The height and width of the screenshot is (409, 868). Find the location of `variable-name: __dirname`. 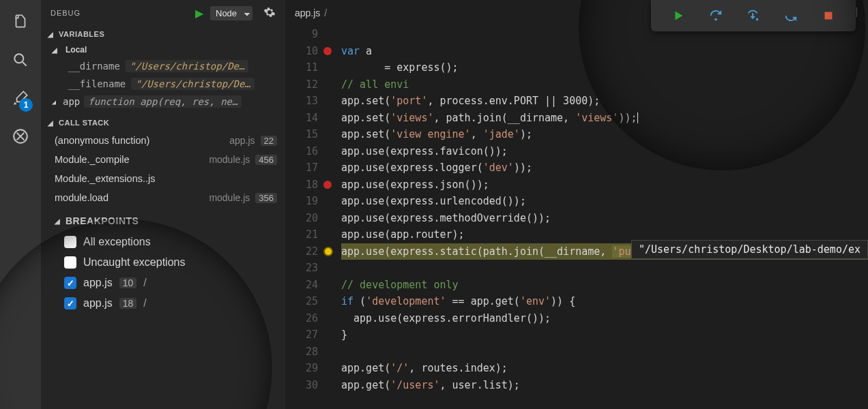

variable-name: __dirname is located at coordinates (94, 66).